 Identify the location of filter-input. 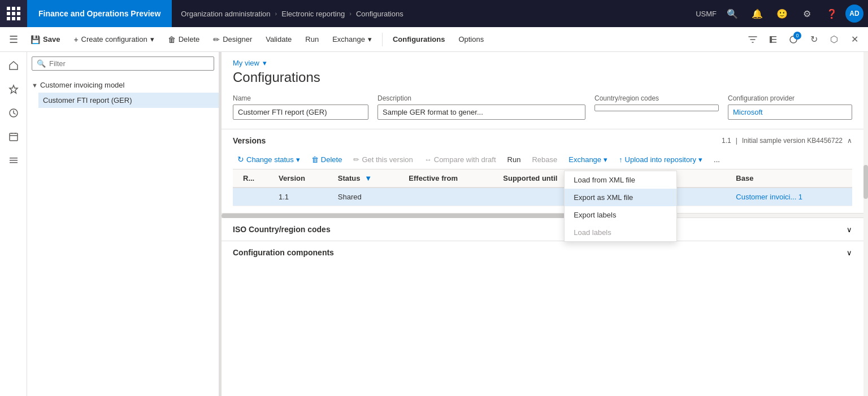
(129, 63).